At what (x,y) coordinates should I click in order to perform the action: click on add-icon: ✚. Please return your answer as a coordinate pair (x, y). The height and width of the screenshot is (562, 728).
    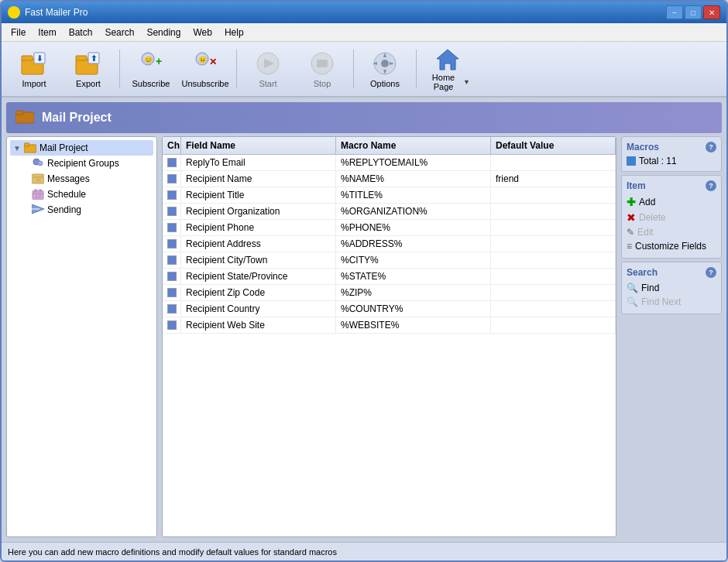
    Looking at the image, I should click on (631, 202).